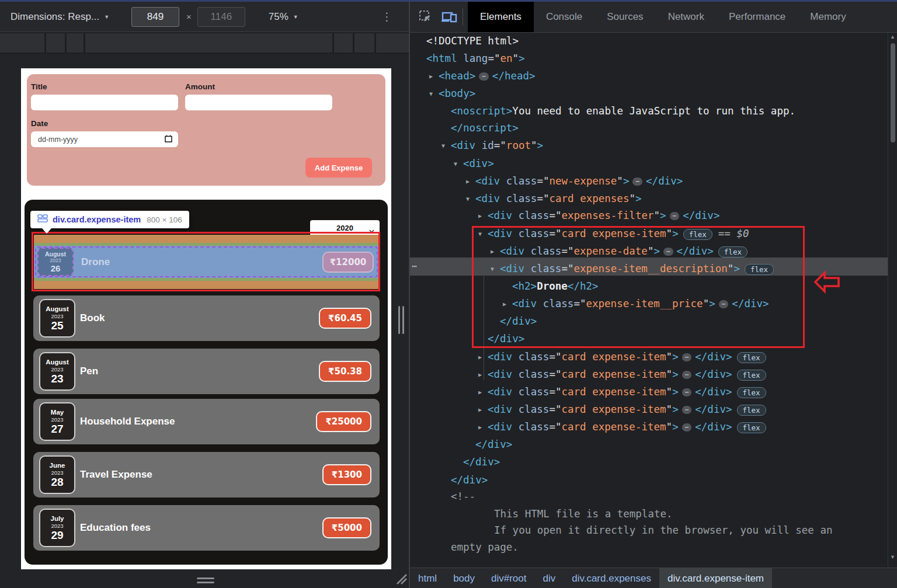  What do you see at coordinates (625, 17) in the screenshot?
I see `tab-sources: Sources` at bounding box center [625, 17].